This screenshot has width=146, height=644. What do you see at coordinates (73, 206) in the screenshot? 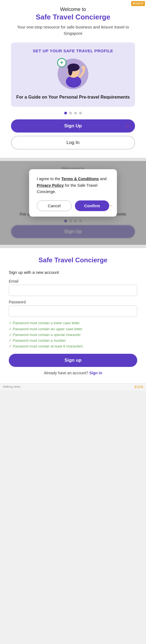
I see `modal-buttons: Cancel Confirm ←` at bounding box center [73, 206].